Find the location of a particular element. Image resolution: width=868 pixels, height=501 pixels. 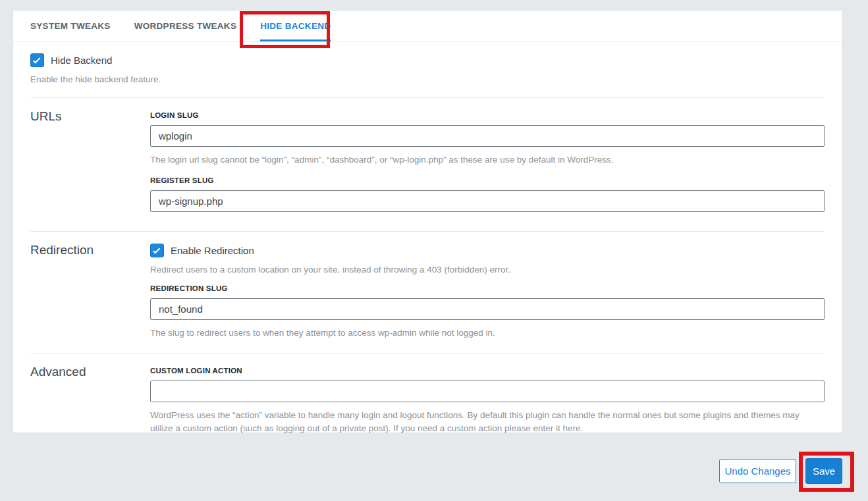

register-slug-label: REGISTER SLUG is located at coordinates (487, 180).